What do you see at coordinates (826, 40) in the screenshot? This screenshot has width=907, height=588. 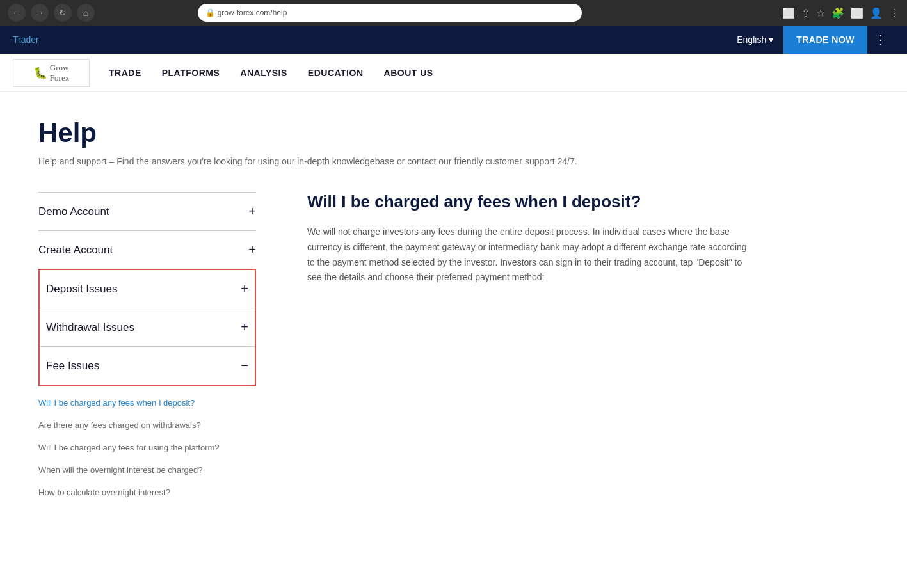 I see `trade-now-button: TRADE NOW` at bounding box center [826, 40].